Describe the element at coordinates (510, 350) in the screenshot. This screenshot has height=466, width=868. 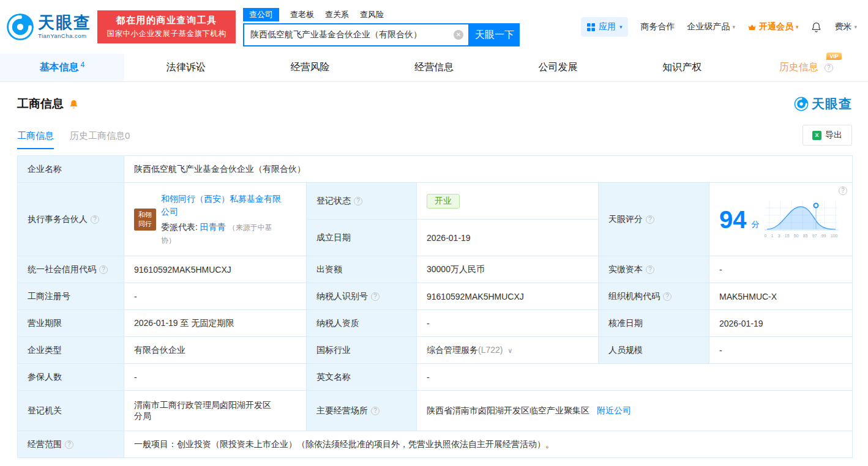
I see `chevron-down-icon: ∨` at that location.